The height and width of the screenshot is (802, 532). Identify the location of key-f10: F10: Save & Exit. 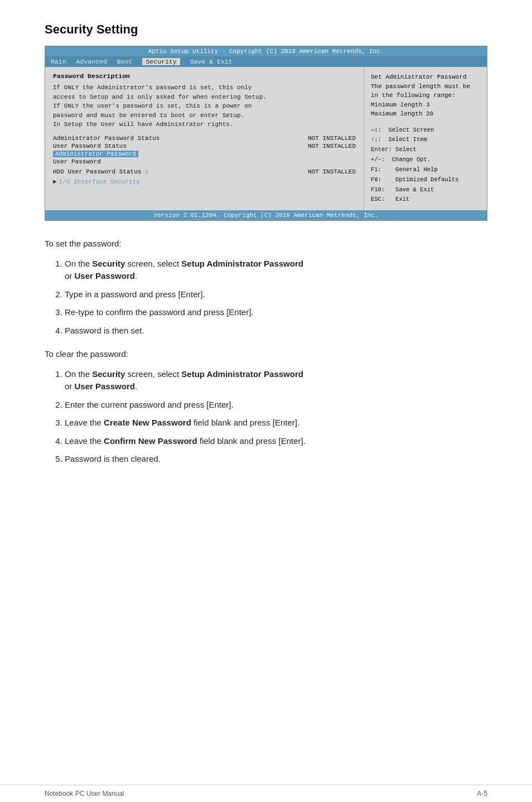
(425, 190).